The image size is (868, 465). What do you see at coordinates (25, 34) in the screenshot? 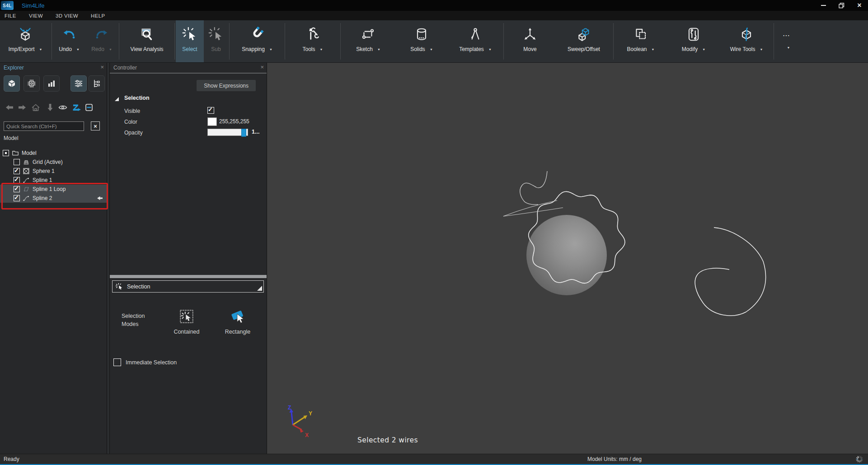
I see `imp-export-icon` at bounding box center [25, 34].